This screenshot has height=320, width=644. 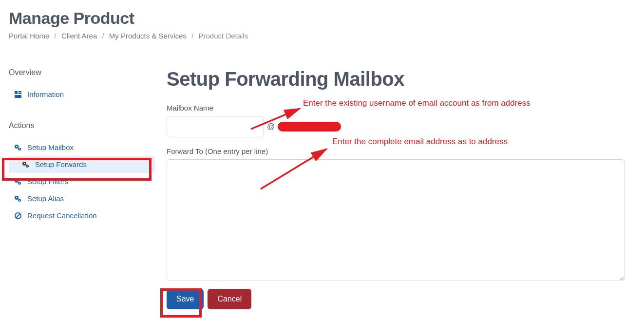 What do you see at coordinates (62, 215) in the screenshot?
I see `sidebar-item-label: Request Cancellation` at bounding box center [62, 215].